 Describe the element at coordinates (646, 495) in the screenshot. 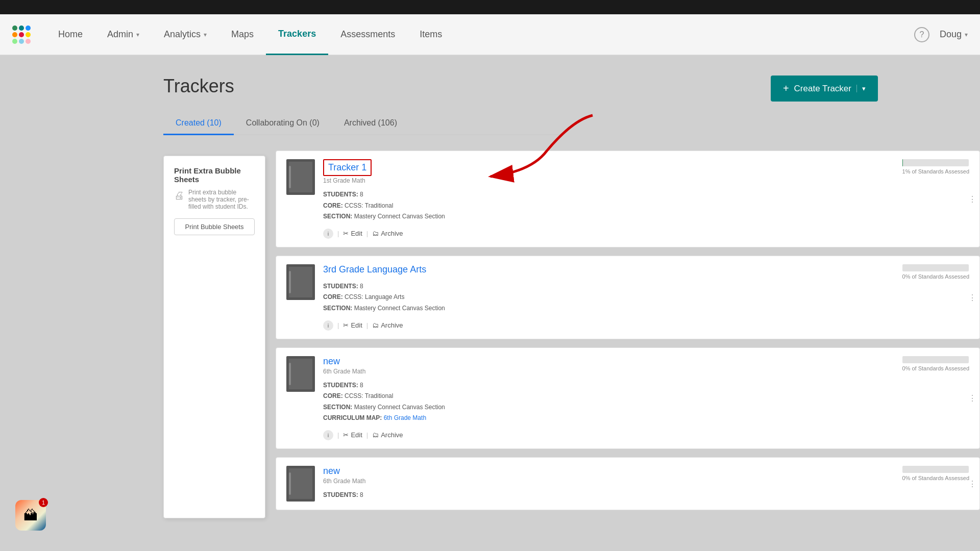

I see `tracker-meta: STUDENTS: 8` at that location.